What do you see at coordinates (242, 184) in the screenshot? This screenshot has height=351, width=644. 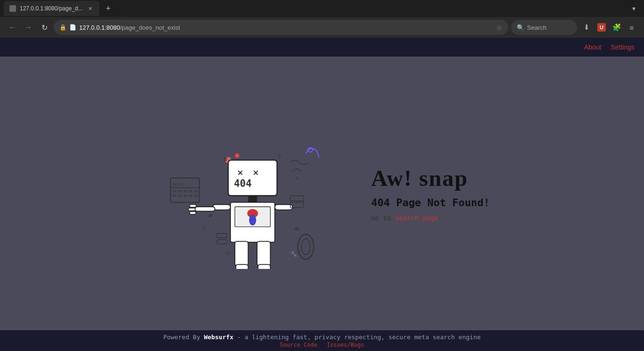 I see `svg-text: 404` at bounding box center [242, 184].